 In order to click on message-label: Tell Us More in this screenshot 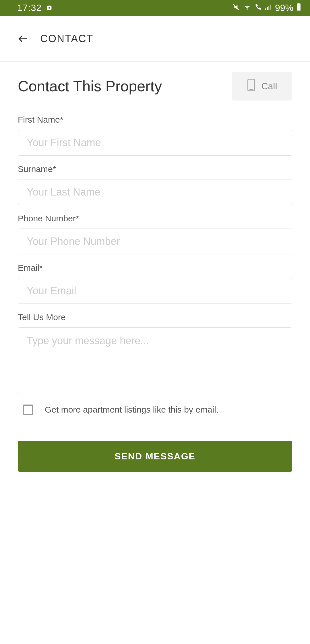, I will do `click(155, 317)`.